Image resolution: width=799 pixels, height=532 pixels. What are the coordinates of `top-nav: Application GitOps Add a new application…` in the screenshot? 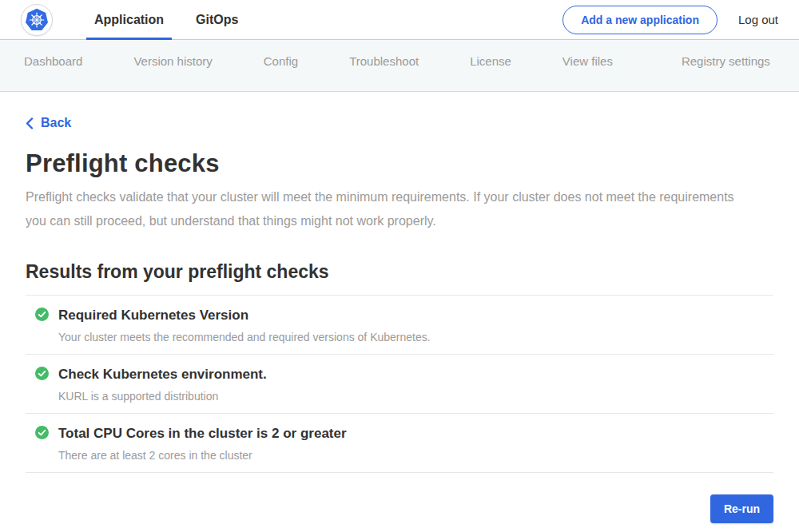 It's located at (400, 20).